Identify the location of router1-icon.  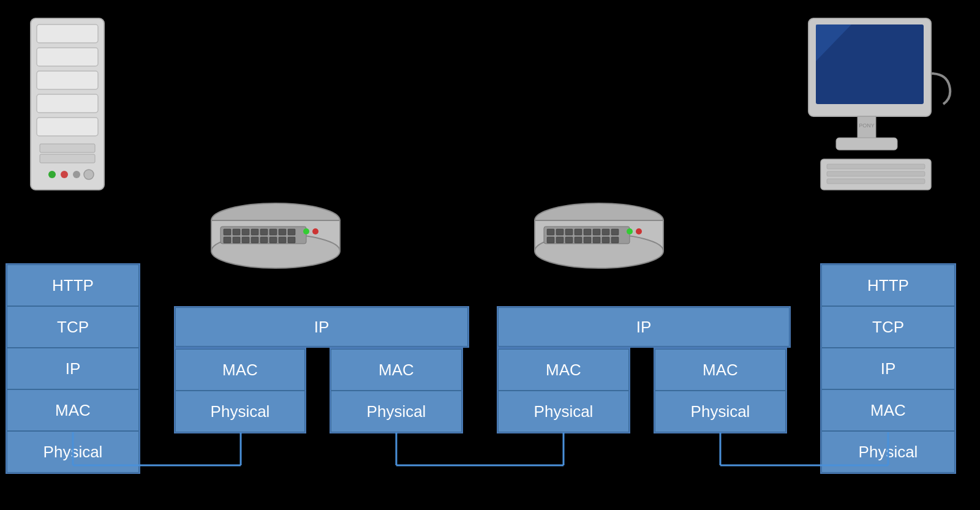
(276, 236).